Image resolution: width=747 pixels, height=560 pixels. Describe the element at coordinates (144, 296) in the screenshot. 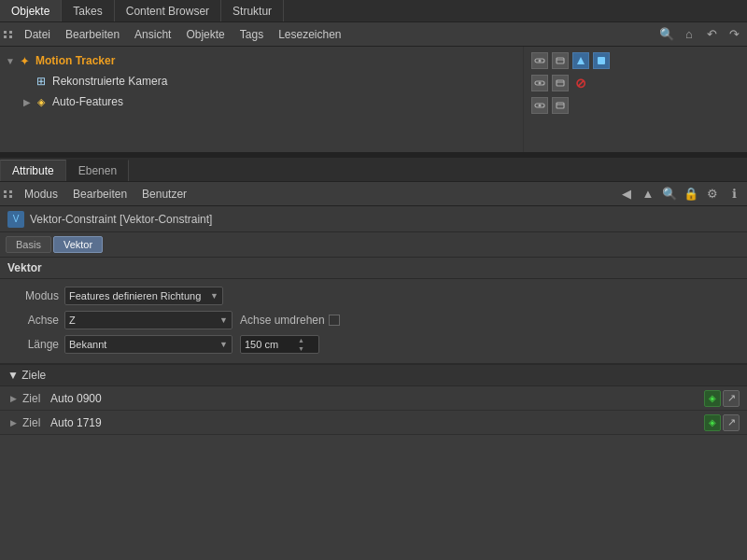

I see `modus-select: Features definieren Richtung ▼` at that location.